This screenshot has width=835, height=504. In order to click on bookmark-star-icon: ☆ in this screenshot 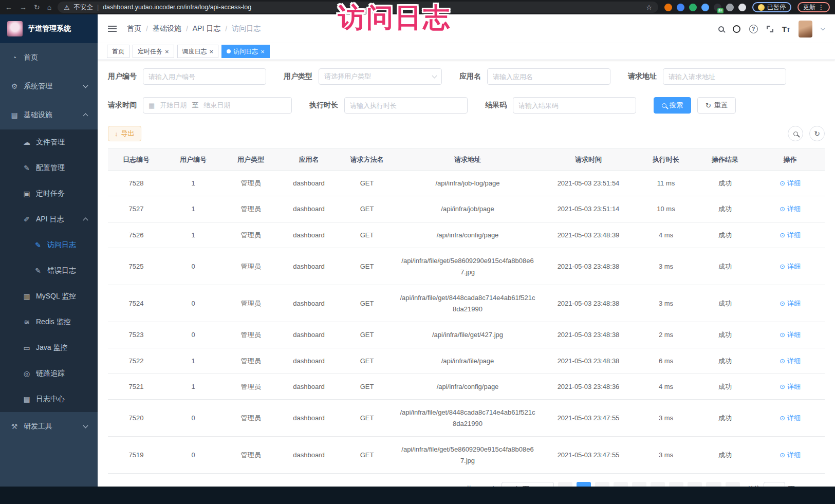, I will do `click(649, 7)`.